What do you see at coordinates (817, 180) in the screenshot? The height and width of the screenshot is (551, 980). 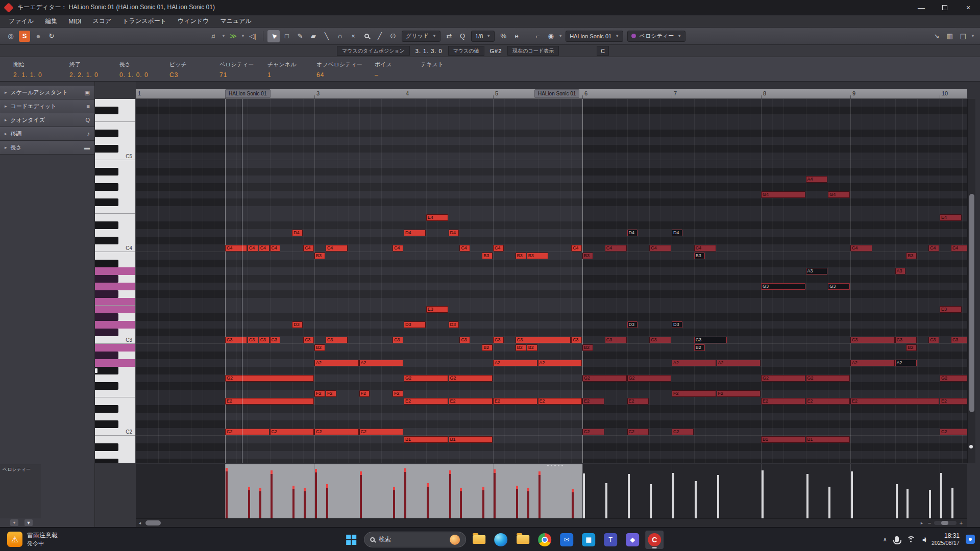 I see `midi-note: A4` at bounding box center [817, 180].